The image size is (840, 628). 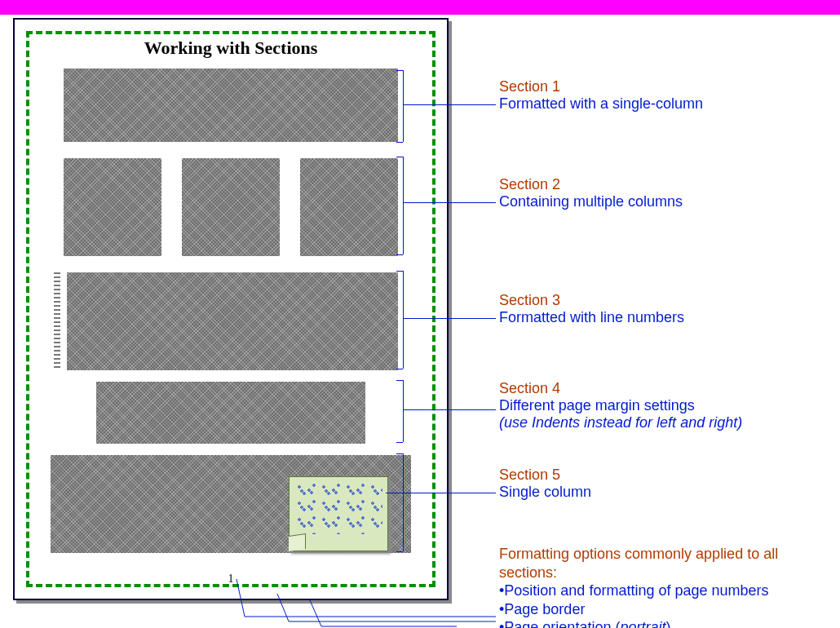 I want to click on section3-desc: Formatted with line numbers, so click(x=592, y=318).